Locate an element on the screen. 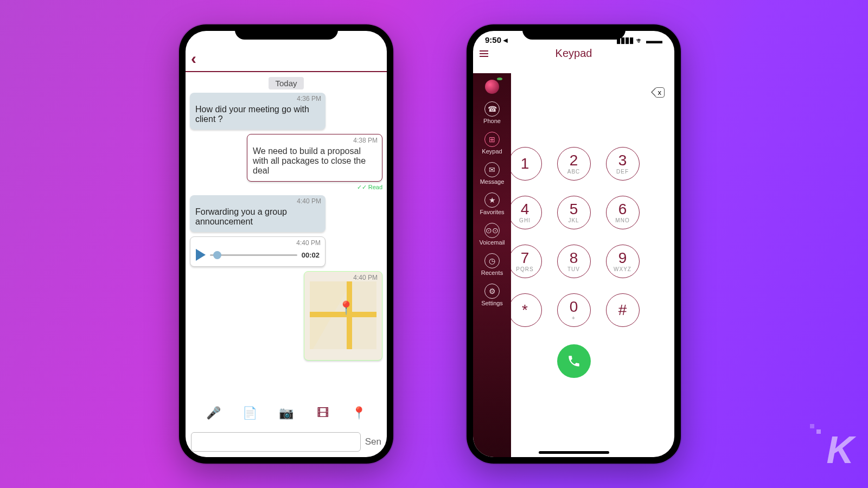  map-message: 4:40 PM 📍 is located at coordinates (343, 316).